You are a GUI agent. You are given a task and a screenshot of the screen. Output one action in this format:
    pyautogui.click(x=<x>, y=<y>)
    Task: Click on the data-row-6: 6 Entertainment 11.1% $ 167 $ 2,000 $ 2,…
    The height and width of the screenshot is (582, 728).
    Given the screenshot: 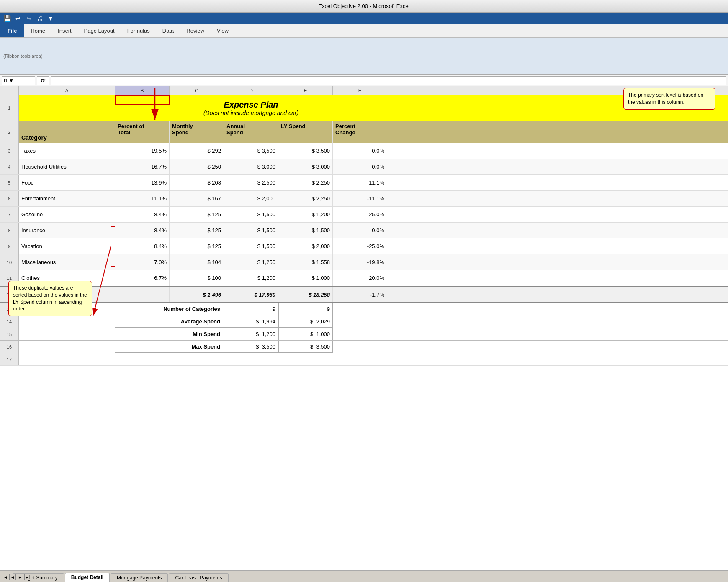 What is the action you would take?
    pyautogui.click(x=364, y=199)
    